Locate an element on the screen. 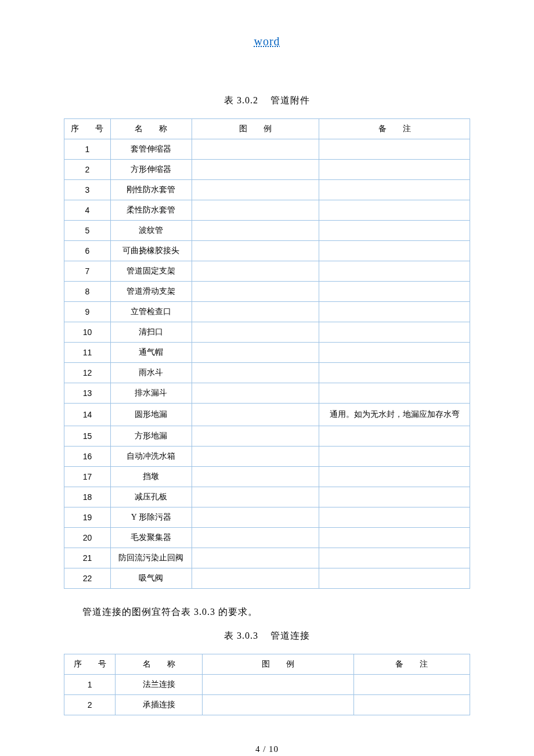 The image size is (534, 756). header-name: 名 称 is located at coordinates (151, 129).